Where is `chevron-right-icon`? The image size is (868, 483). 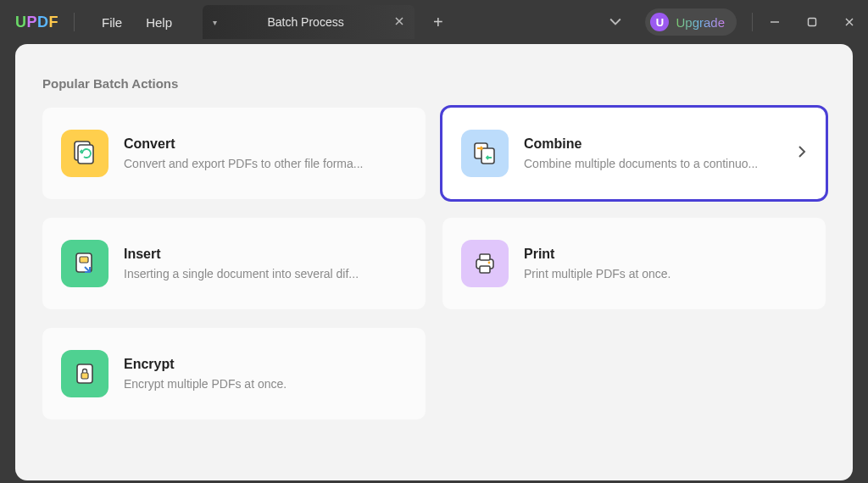 chevron-right-icon is located at coordinates (802, 153).